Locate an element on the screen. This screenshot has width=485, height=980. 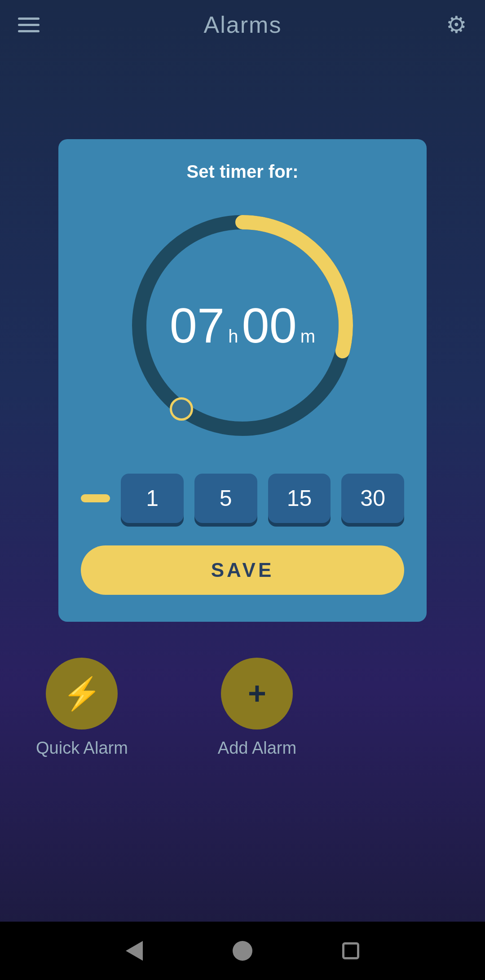
add-alarm-label: Add Alarm is located at coordinates (257, 748).